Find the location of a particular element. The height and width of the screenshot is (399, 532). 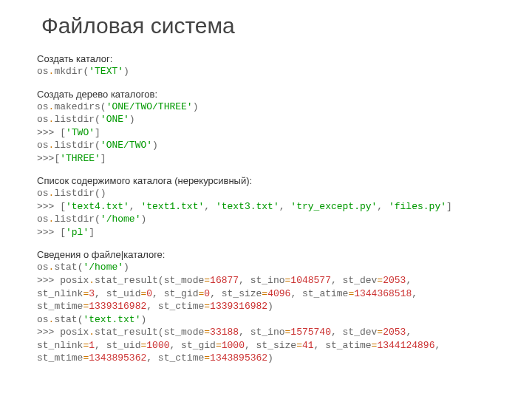

code-block: os.listdir() >>> ['text4.txt', 'text1.tx… is located at coordinates (266, 213).